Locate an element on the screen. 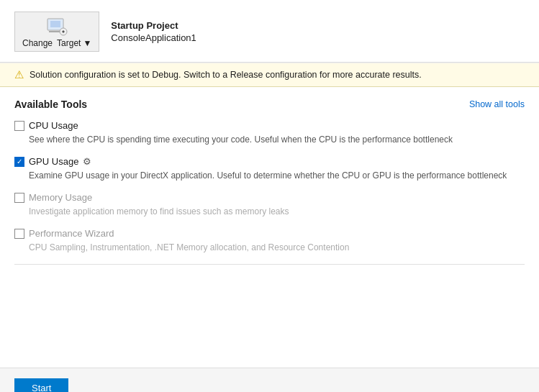 Image resolution: width=539 pixels, height=392 pixels. memory-usage-description: Investigate application memory to find i… is located at coordinates (276, 211).